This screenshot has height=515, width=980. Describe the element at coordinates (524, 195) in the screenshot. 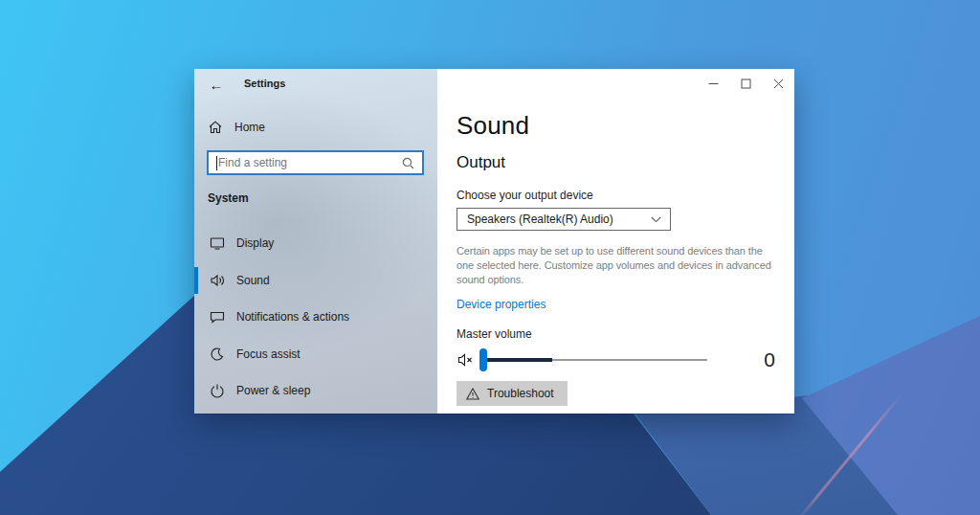

I see `output-device-label: Choose your output device` at that location.